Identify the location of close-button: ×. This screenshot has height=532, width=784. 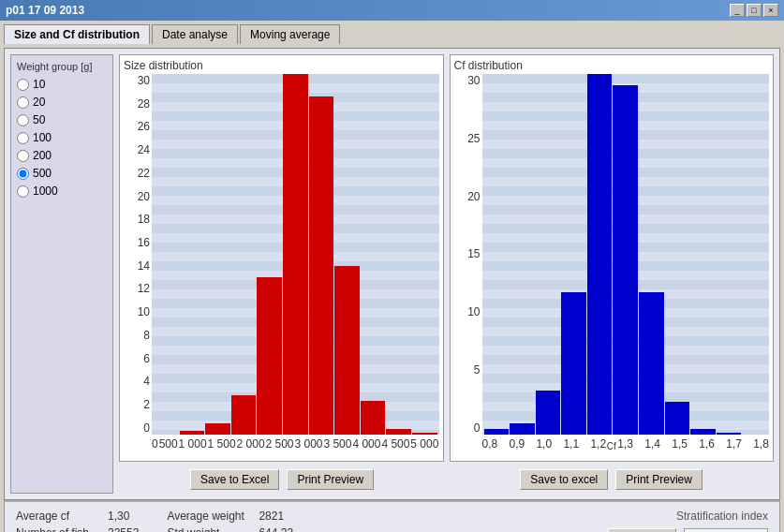
(771, 10).